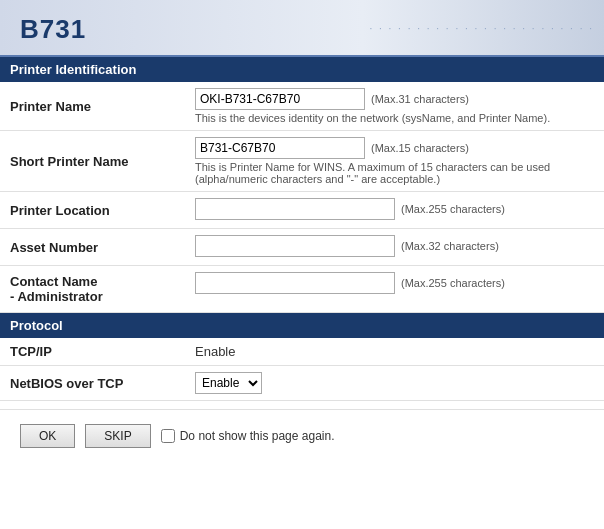  What do you see at coordinates (228, 383) in the screenshot?
I see `netbios-select: Enable Disable` at bounding box center [228, 383].